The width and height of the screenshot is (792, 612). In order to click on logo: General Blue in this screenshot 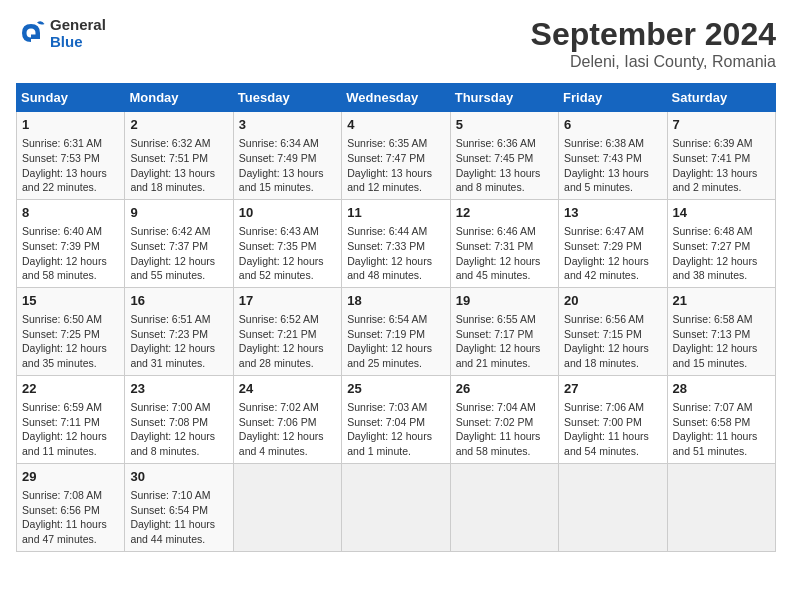, I will do `click(61, 33)`.